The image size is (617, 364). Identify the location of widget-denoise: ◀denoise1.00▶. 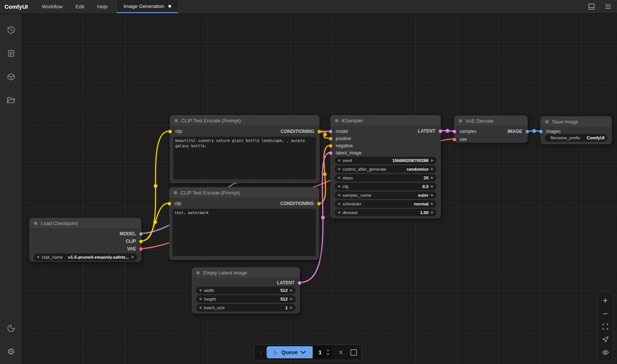
(386, 213).